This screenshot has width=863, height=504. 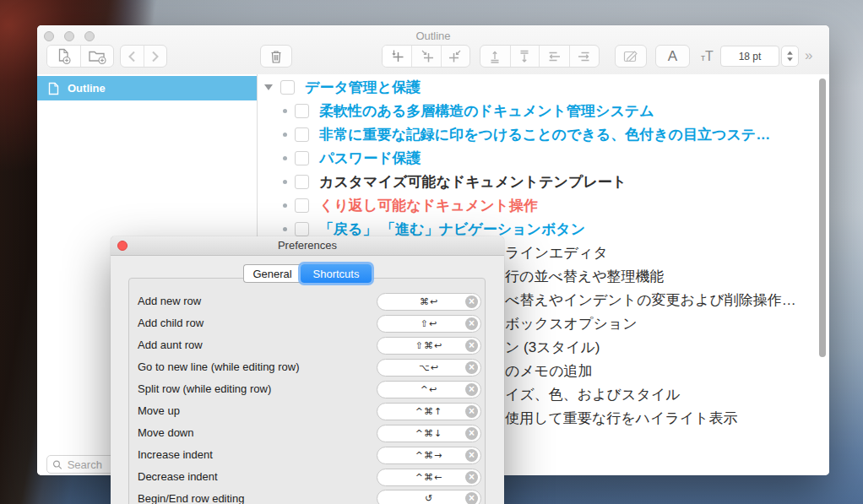 I want to click on outline-row-text: パスワード保護, so click(x=370, y=159).